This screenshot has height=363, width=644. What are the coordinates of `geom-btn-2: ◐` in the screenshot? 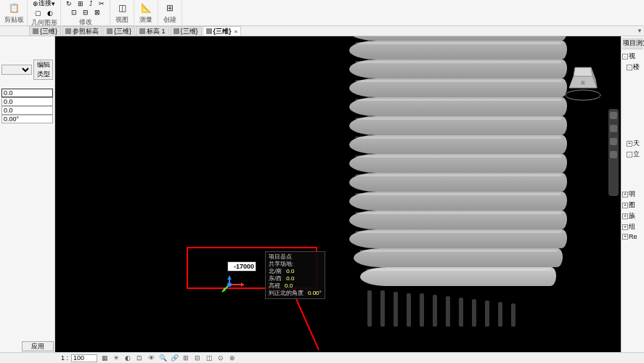 It's located at (50, 13).